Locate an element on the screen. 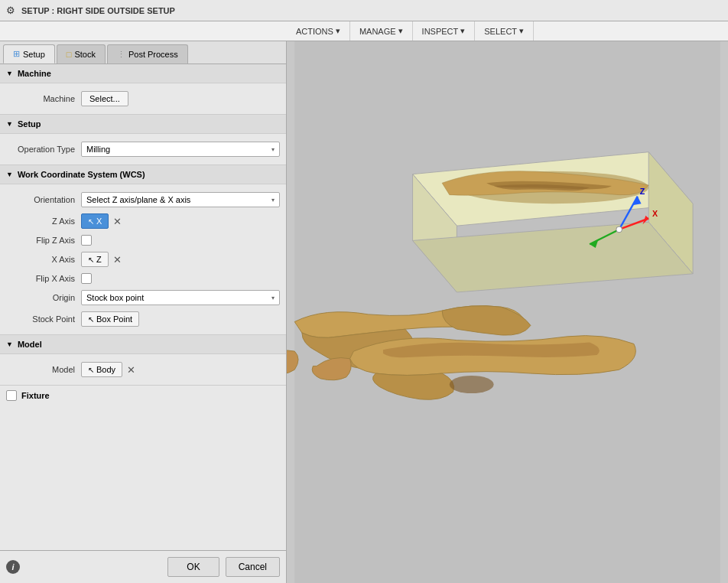 This screenshot has height=583, width=728. setup-section-header: ▼ Setup is located at coordinates (143, 124).